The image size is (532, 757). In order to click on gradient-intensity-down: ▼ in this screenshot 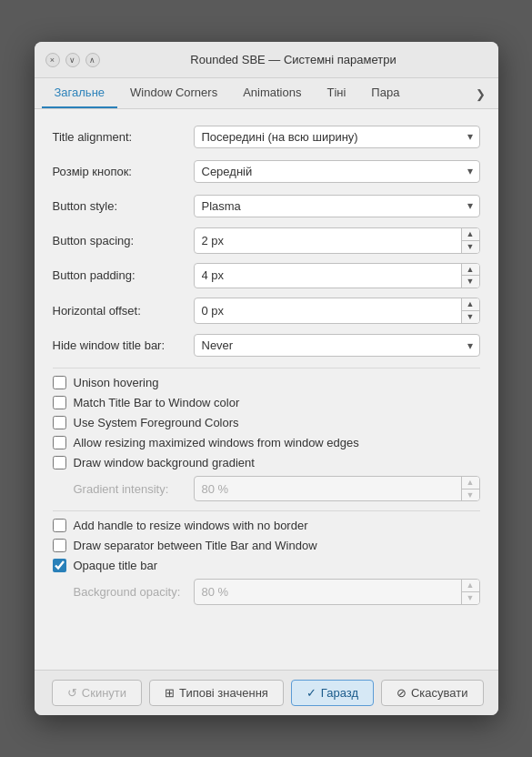, I will do `click(471, 495)`.